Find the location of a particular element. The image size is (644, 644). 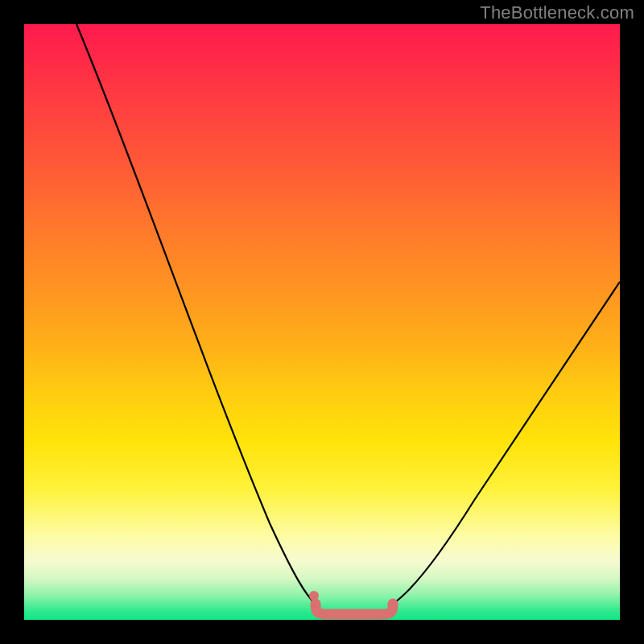

valley-floor is located at coordinates (354, 609).